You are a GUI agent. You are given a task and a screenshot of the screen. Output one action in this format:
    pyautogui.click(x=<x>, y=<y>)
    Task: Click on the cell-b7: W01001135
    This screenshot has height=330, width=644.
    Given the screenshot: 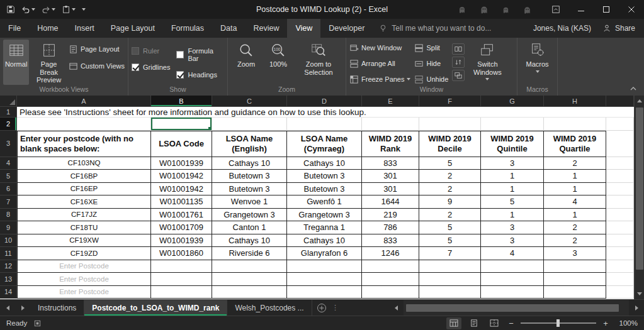 What is the action you would take?
    pyautogui.click(x=181, y=202)
    